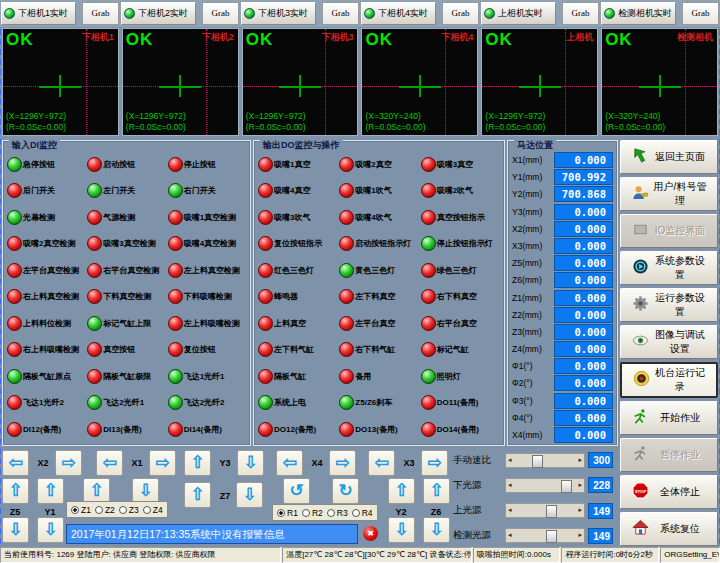  I want to click on radio-option: R2, so click(312, 513).